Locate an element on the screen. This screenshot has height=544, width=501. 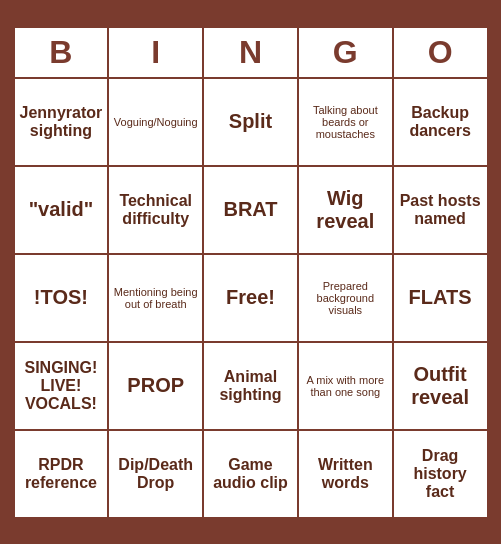
cell-21: Dip/Death Drop is located at coordinates (156, 474).